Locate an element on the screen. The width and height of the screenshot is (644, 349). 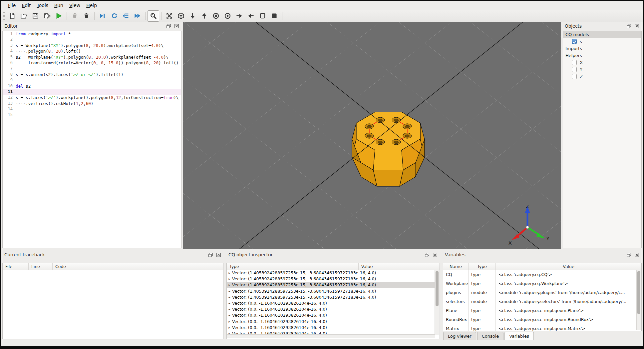
toolbar-button-top-view is located at coordinates (192, 16).